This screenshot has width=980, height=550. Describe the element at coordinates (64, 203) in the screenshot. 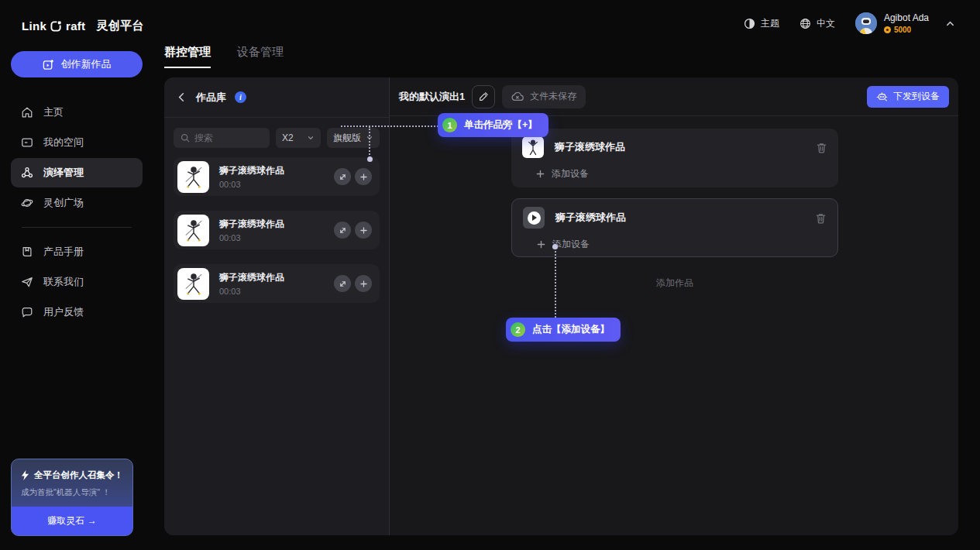

I see `sidebar-item-label: 灵创广场` at that location.